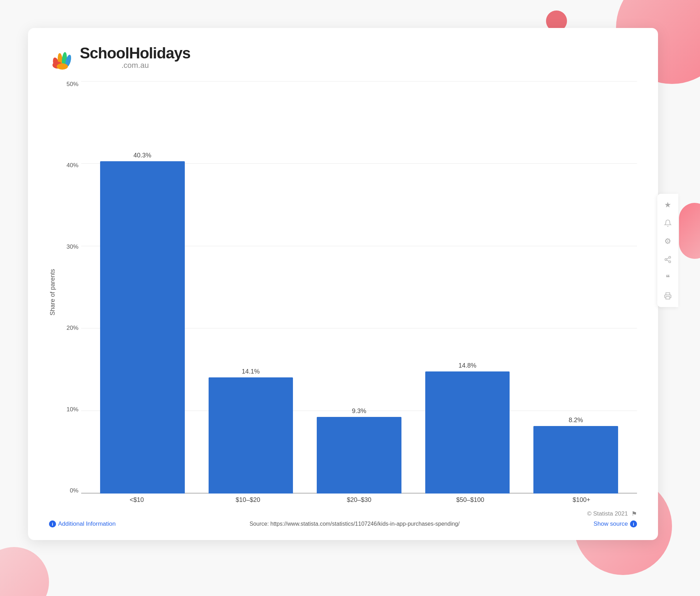 This screenshot has height=596, width=700. I want to click on show-source-button: Show source i, so click(615, 524).